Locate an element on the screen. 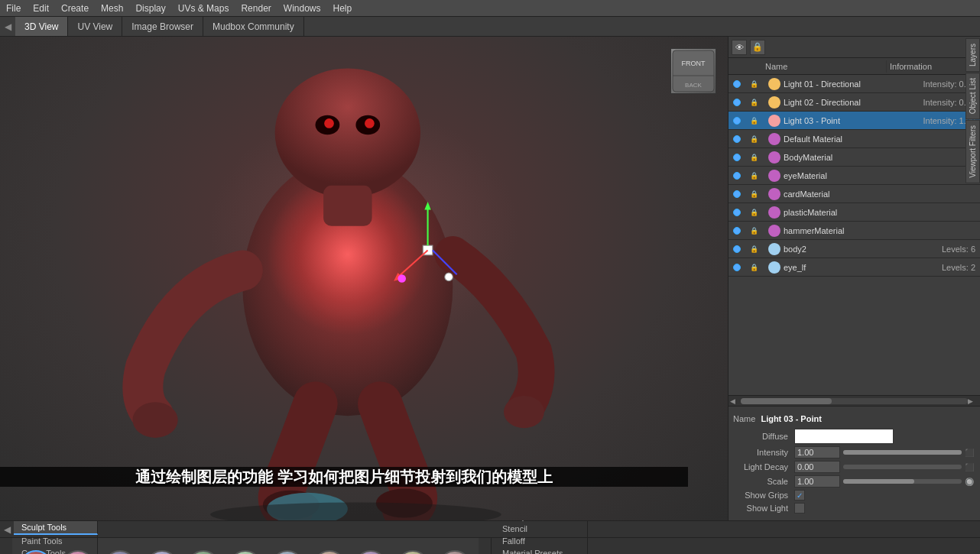 The width and height of the screenshot is (980, 554). tool-scrap: Scrap is located at coordinates (454, 552).